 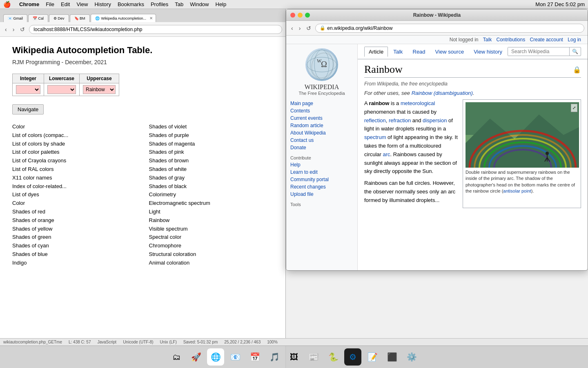 I want to click on integer-select, so click(x=28, y=90).